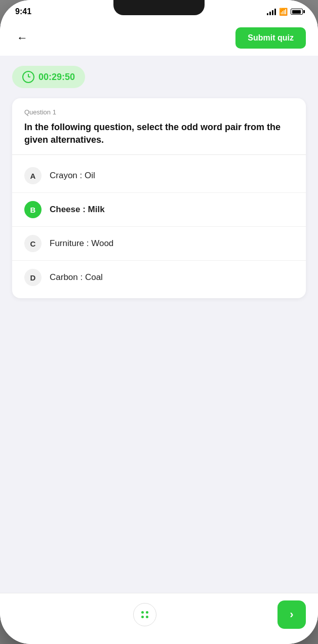  What do you see at coordinates (145, 615) in the screenshot?
I see `dots-menu-button` at bounding box center [145, 615].